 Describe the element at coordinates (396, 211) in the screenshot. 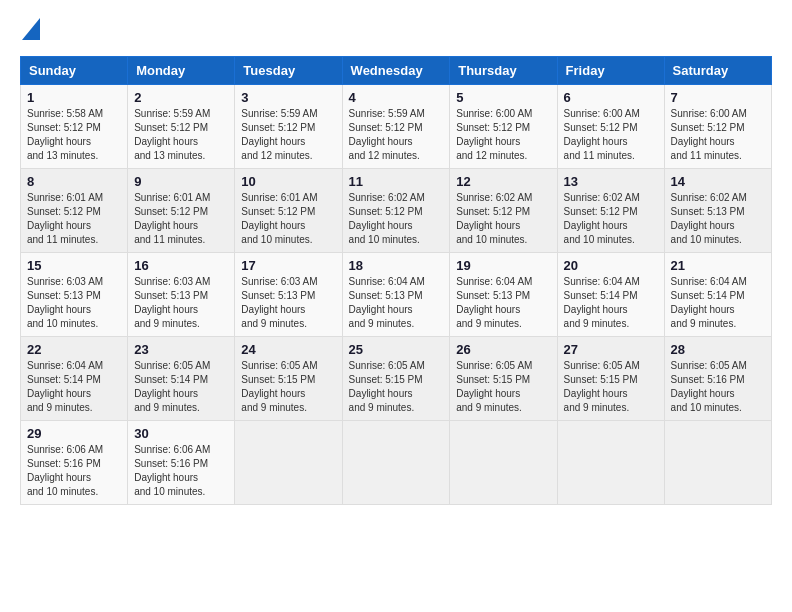

I see `calendar-cell: 11Sunrise: 6:02 AMSunset: 5:12 PMDayligh…` at that location.